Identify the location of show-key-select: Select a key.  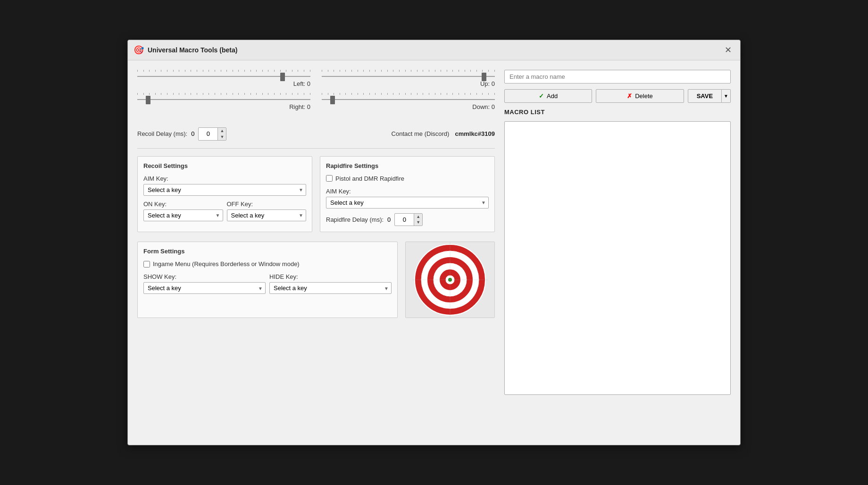
(205, 288).